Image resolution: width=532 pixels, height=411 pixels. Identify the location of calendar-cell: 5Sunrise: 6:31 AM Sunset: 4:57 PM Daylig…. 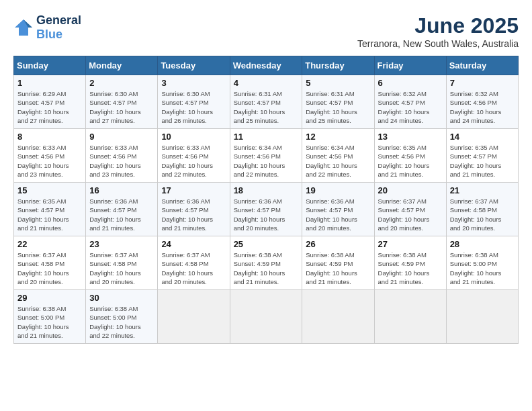
(339, 102).